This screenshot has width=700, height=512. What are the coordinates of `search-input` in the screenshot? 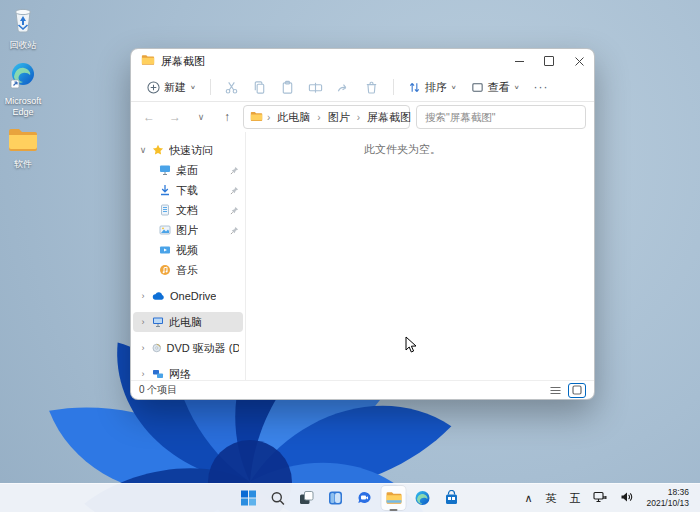 It's located at (501, 117).